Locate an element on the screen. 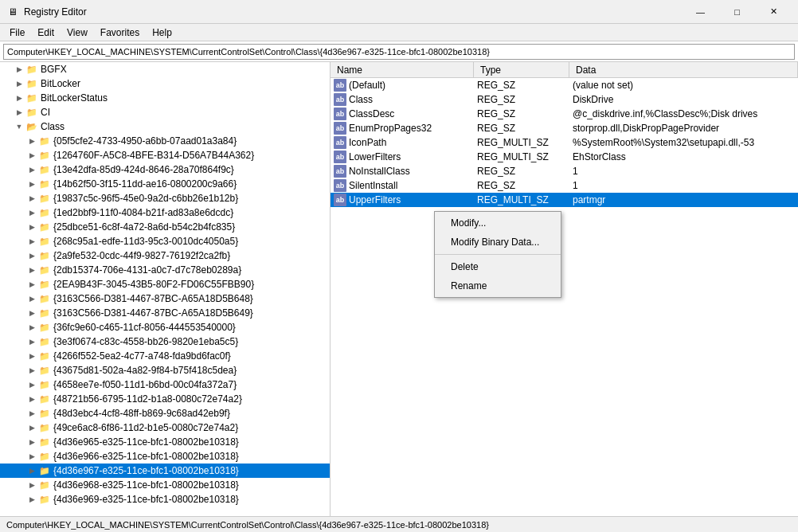 This screenshot has width=798, height=532. tree-item: {4d36e968-e325-11ce-bfc1-08002be10318} is located at coordinates (165, 485).